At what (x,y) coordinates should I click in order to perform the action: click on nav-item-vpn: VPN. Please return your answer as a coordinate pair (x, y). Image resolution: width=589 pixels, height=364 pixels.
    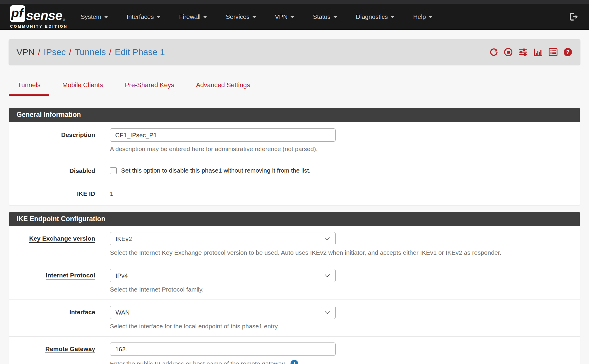
    Looking at the image, I should click on (285, 17).